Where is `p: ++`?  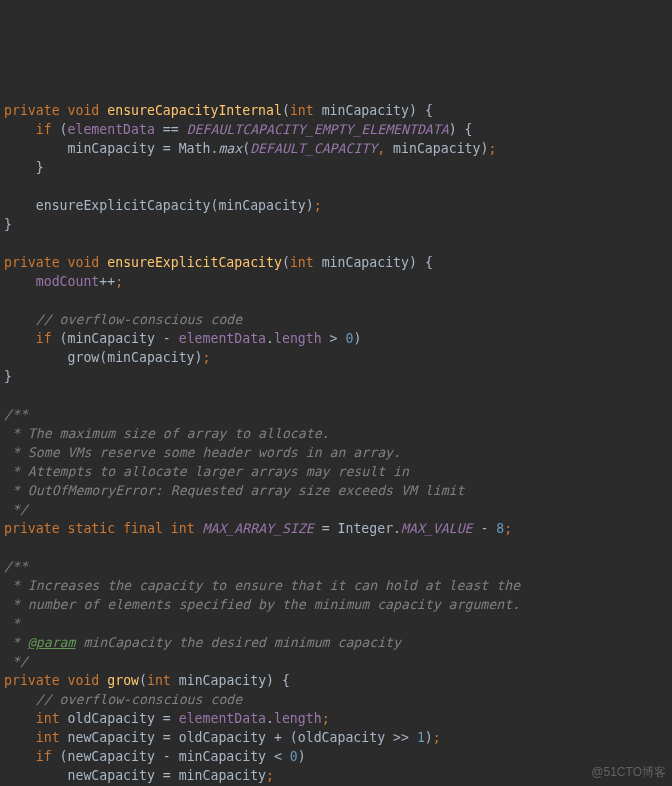 p: ++ is located at coordinates (107, 282).